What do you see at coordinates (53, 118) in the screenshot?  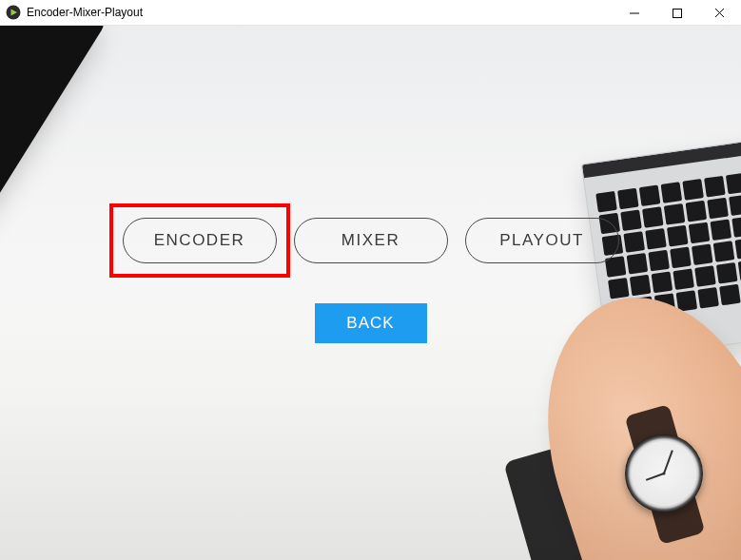 I see `phone-prop` at bounding box center [53, 118].